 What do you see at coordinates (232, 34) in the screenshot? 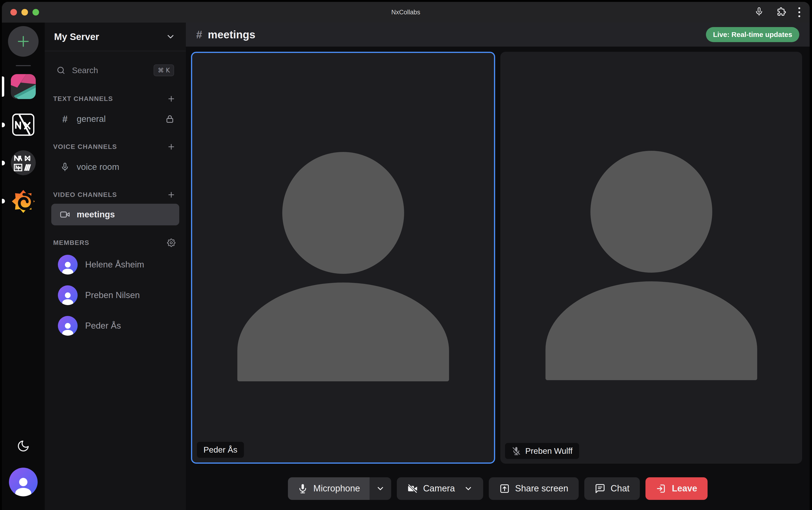
I see `channel-title: meetings` at bounding box center [232, 34].